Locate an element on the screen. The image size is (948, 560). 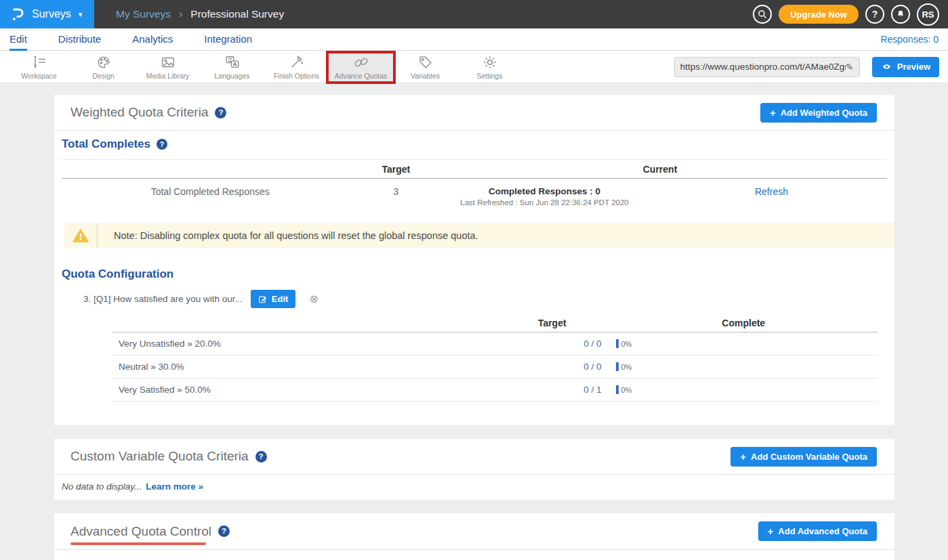
toolbar-media-library: Media Library is located at coordinates (168, 67).